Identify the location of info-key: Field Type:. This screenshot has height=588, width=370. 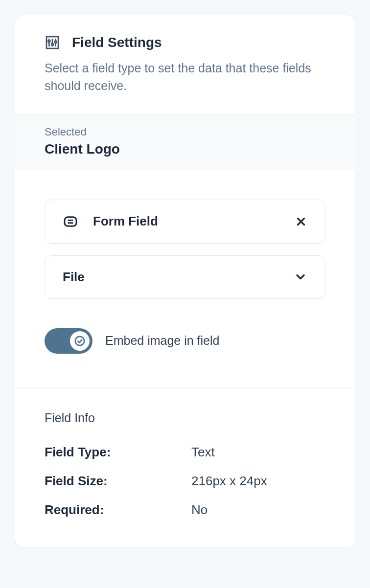
(118, 452).